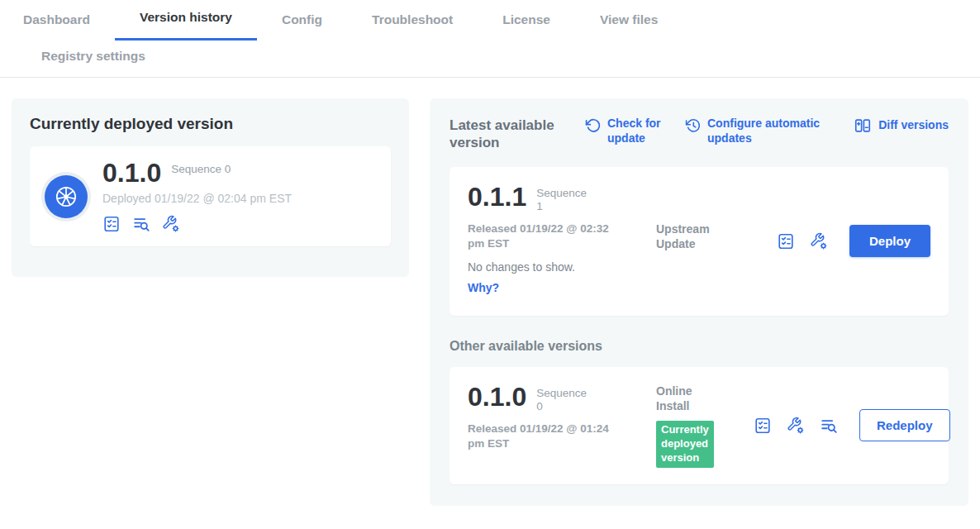 The height and width of the screenshot is (529, 980). What do you see at coordinates (302, 20) in the screenshot?
I see `tab-label: Config` at bounding box center [302, 20].